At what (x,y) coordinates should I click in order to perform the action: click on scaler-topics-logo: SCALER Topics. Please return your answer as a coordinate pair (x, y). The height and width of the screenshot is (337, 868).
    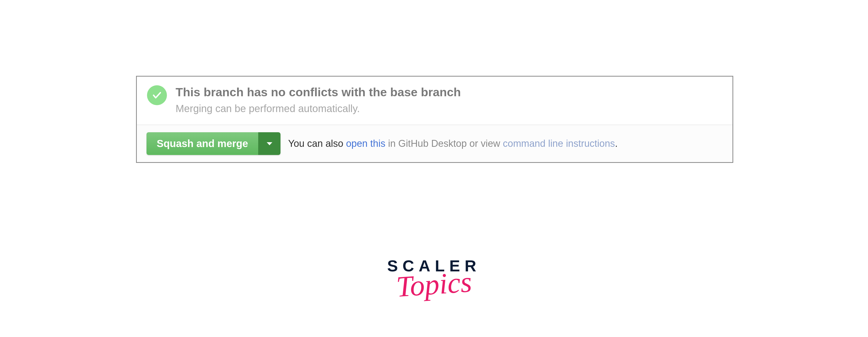
    Looking at the image, I should click on (434, 277).